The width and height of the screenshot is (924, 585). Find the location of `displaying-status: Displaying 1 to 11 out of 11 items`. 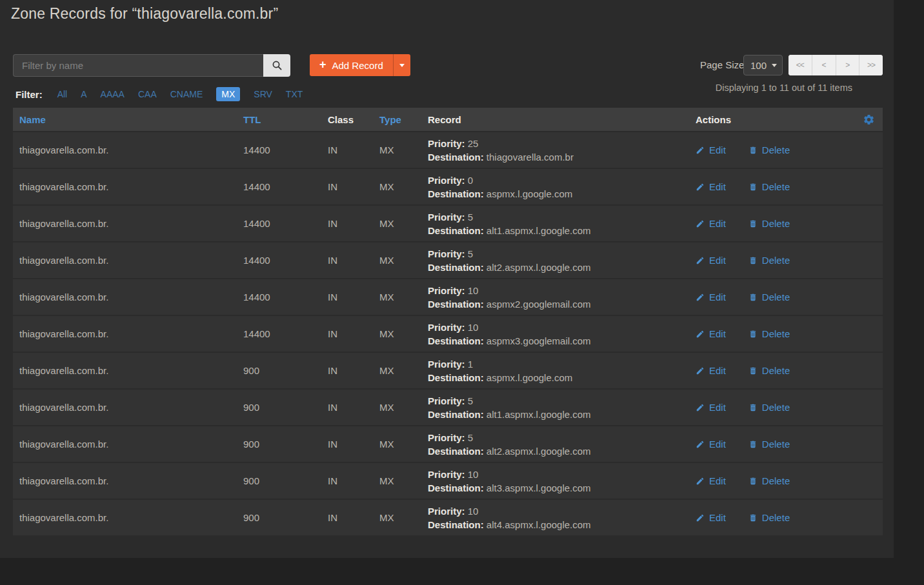

displaying-status: Displaying 1 to 11 out of 11 items is located at coordinates (784, 88).